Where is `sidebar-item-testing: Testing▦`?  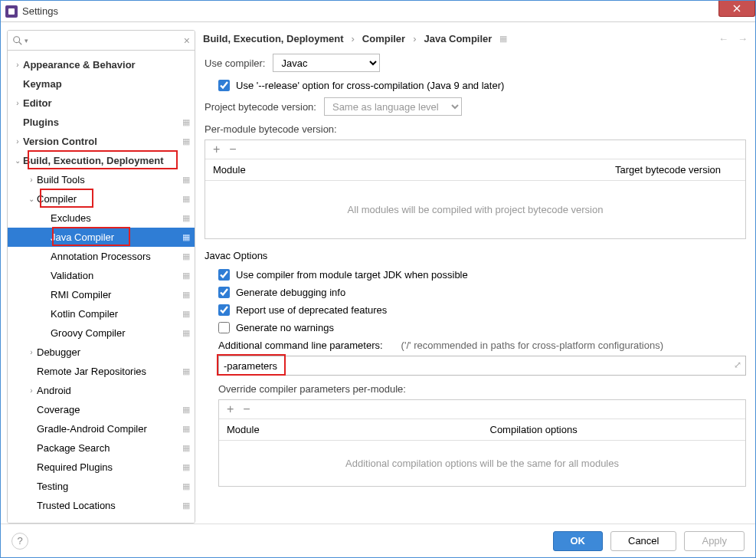
sidebar-item-testing: Testing▦ is located at coordinates (101, 486).